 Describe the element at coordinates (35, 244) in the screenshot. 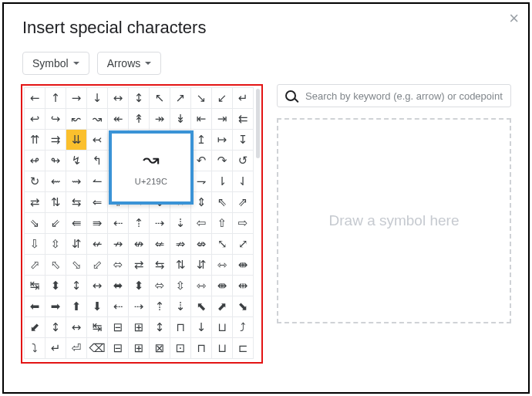

I see `character-cell: ⇩` at that location.